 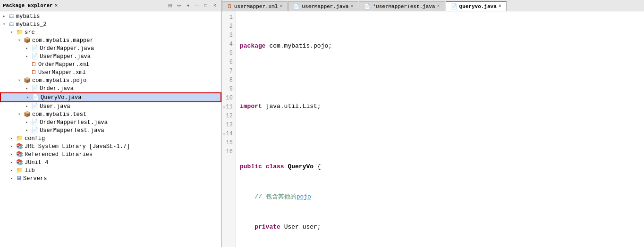 What do you see at coordinates (323, 6) in the screenshot?
I see `tab-usermapper-java: 📄 UserMapper.java ×` at bounding box center [323, 6].